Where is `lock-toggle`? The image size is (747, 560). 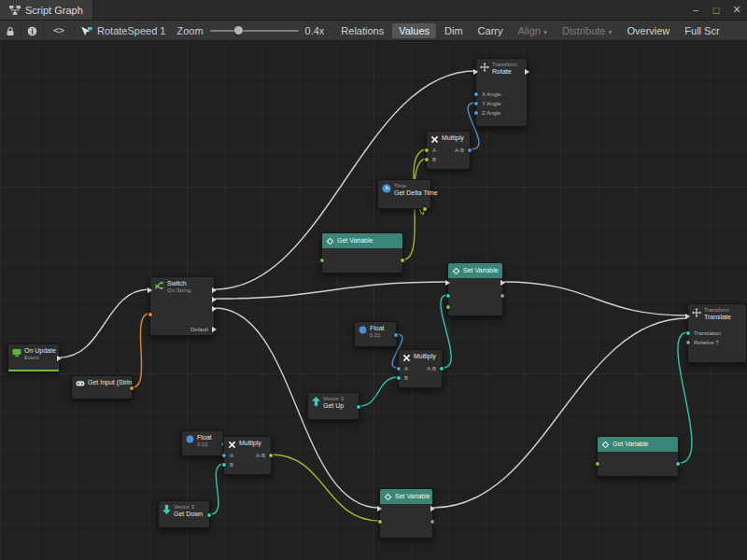
lock-toggle is located at coordinates (11, 31).